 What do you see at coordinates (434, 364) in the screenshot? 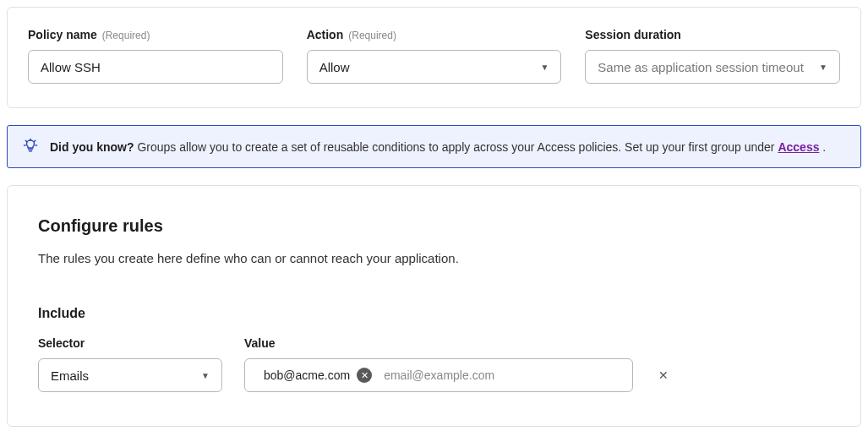
I see `include-rule-row: Selector Emails ▼ Value bob@acme.com ✕ ✕` at bounding box center [434, 364].